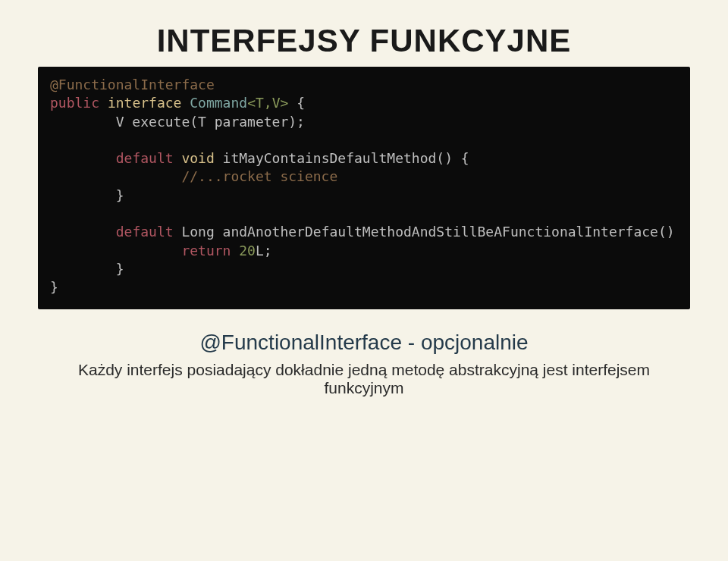  Describe the element at coordinates (268, 103) in the screenshot. I see `code-generic: <T,V>` at that location.